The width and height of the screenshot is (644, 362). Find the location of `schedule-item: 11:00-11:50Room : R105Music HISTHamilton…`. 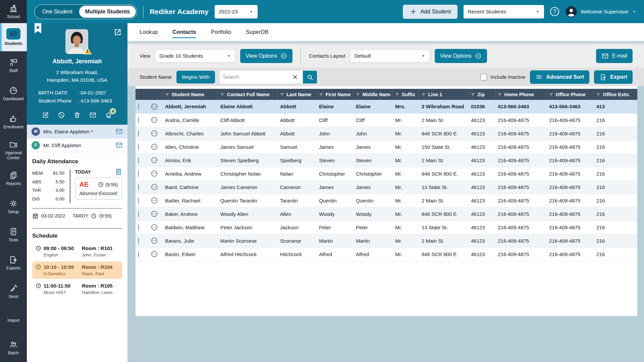

schedule-item: 11:00-11:50Room : R105Music HISTHamilton… is located at coordinates (77, 289).